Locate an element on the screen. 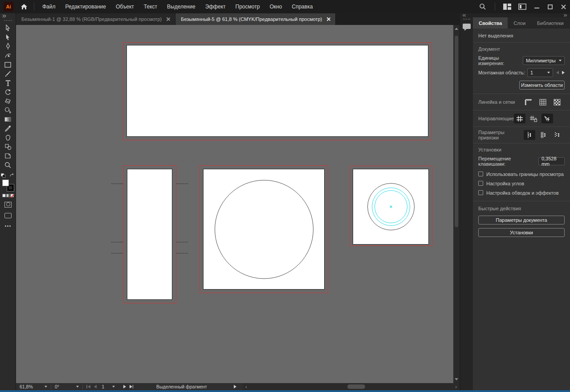  document-tab-2: Безымянный-5 @ 61,8 % (CMYK/Предваритель… is located at coordinates (256, 19).